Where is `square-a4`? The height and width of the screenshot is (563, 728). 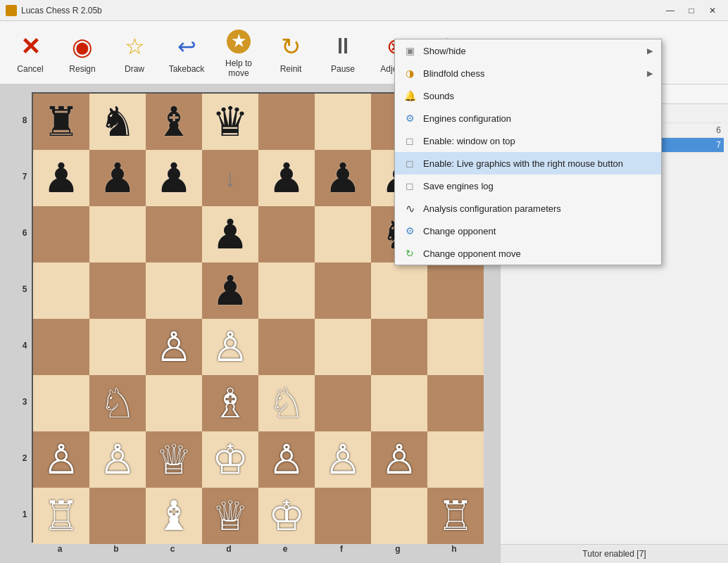
square-a4 is located at coordinates (61, 347).